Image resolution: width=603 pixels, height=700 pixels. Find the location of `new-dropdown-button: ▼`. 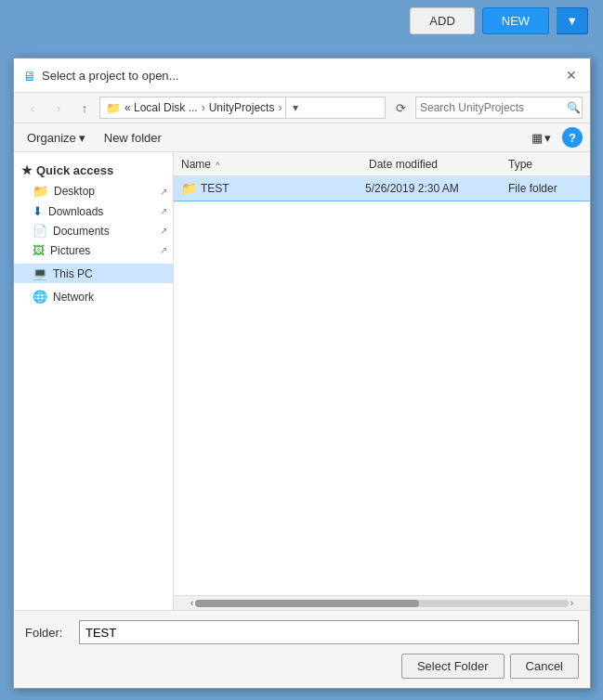

new-dropdown-button: ▼ is located at coordinates (572, 20).